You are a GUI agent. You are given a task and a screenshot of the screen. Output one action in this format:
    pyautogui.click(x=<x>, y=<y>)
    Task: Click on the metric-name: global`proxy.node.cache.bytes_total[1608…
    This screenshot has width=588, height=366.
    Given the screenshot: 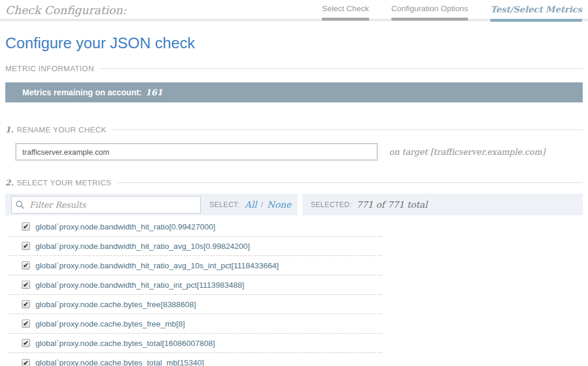 What is the action you would take?
    pyautogui.click(x=125, y=344)
    